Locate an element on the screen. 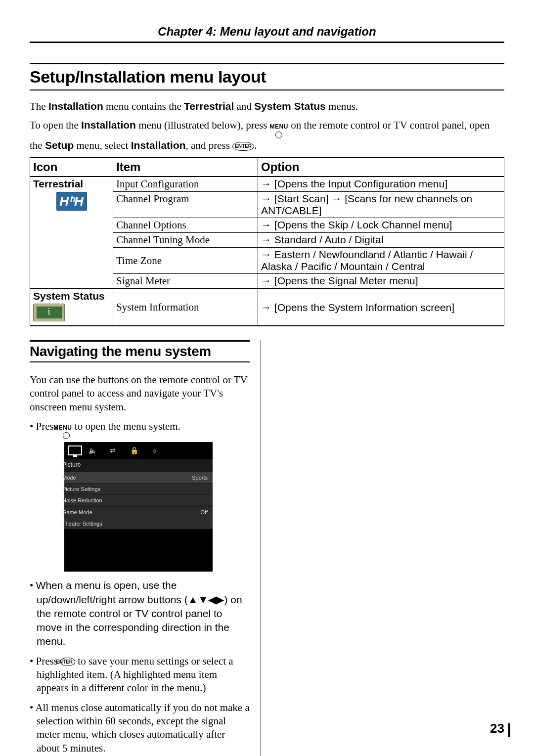 The width and height of the screenshot is (534, 756). text: To open the is located at coordinates (55, 125).